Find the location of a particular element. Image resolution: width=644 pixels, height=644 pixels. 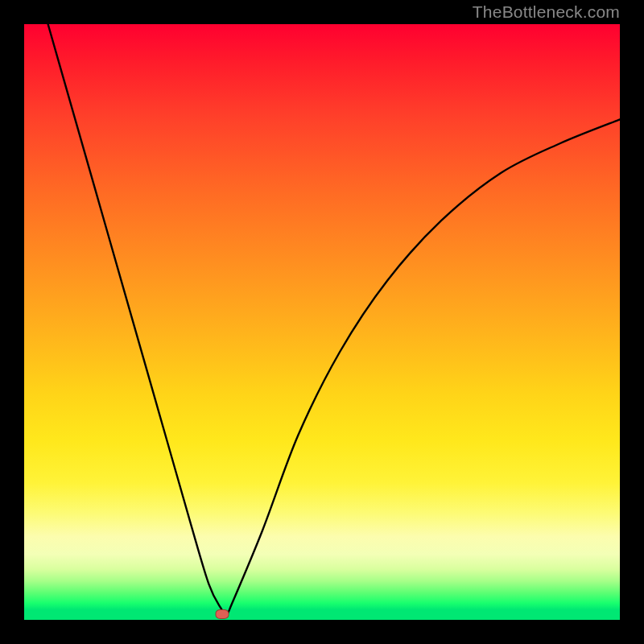

min-point-marker is located at coordinates (222, 614).